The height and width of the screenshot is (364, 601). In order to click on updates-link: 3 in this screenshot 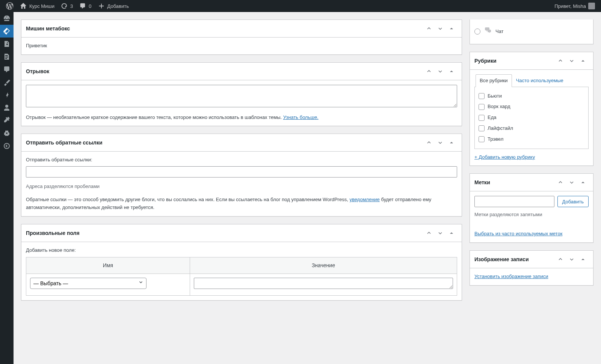, I will do `click(67, 6)`.